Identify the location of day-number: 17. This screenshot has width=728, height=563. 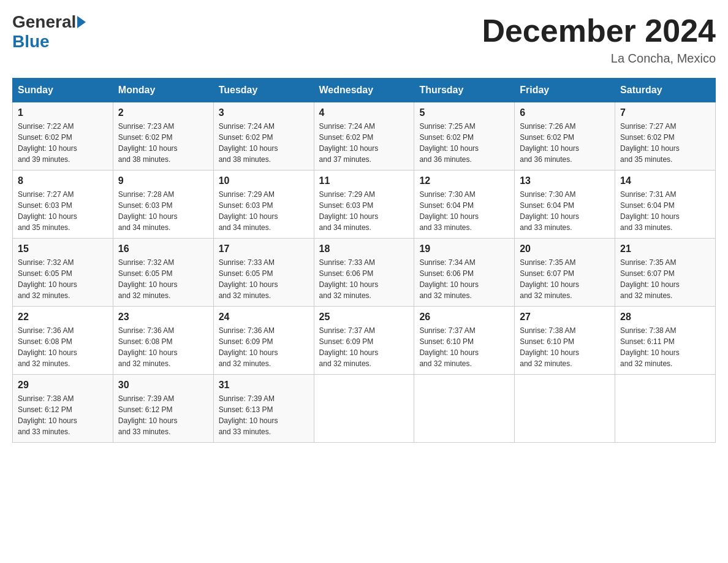
(264, 249).